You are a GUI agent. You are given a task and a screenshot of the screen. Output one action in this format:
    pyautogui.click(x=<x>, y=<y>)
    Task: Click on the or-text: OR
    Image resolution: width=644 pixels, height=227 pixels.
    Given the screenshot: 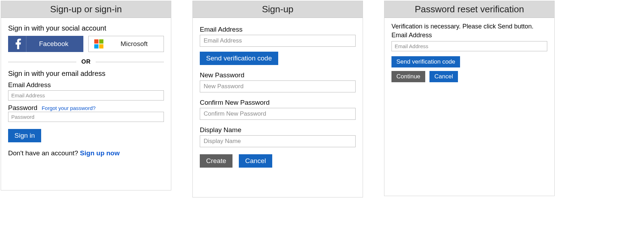 What is the action you would take?
    pyautogui.click(x=86, y=62)
    